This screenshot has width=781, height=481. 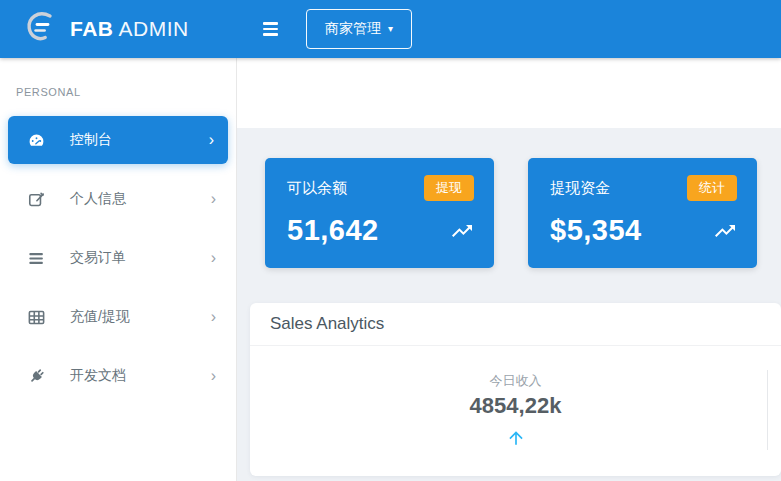 I want to click on gauge-icon, so click(x=36, y=140).